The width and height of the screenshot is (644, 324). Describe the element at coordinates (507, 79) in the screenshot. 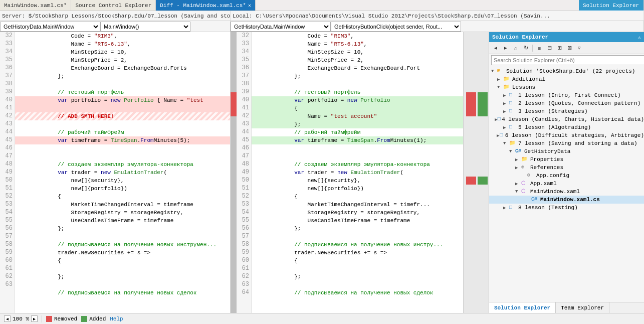

I see `folder-icon-additional: 📁` at that location.